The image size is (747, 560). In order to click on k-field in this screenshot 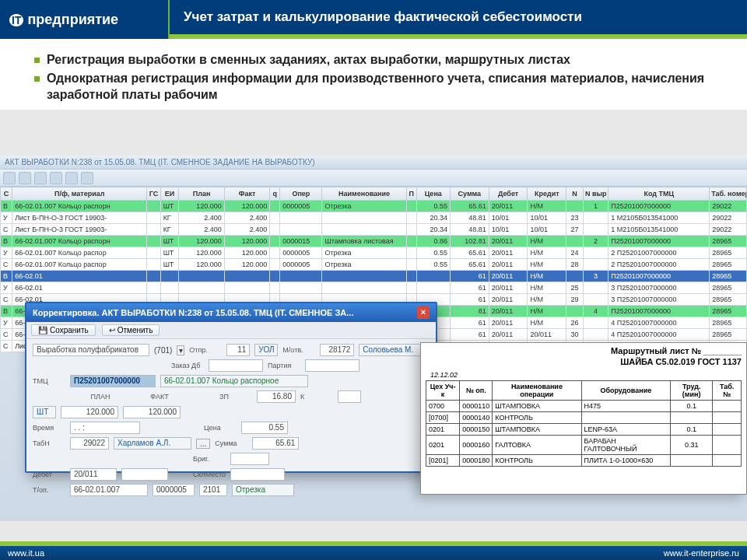, I will do `click(349, 397)`.